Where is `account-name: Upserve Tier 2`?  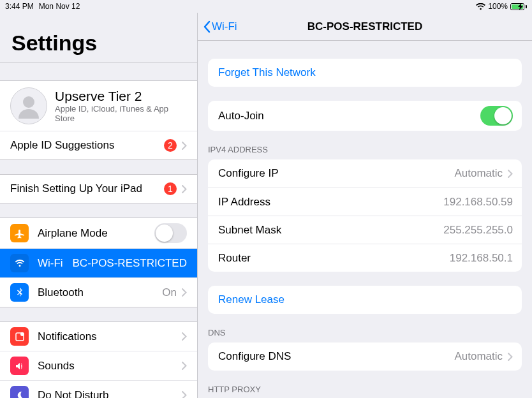 account-name: Upserve Tier 2 is located at coordinates (121, 96).